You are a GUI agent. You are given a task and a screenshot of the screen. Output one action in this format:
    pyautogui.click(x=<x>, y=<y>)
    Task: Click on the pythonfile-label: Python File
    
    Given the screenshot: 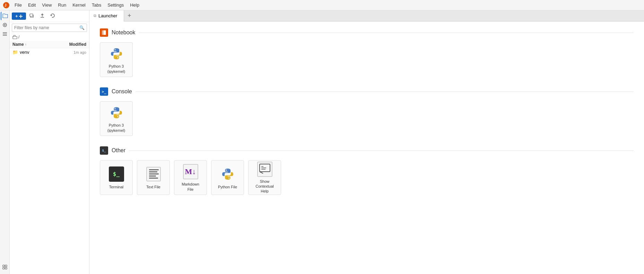 What is the action you would take?
    pyautogui.click(x=227, y=187)
    